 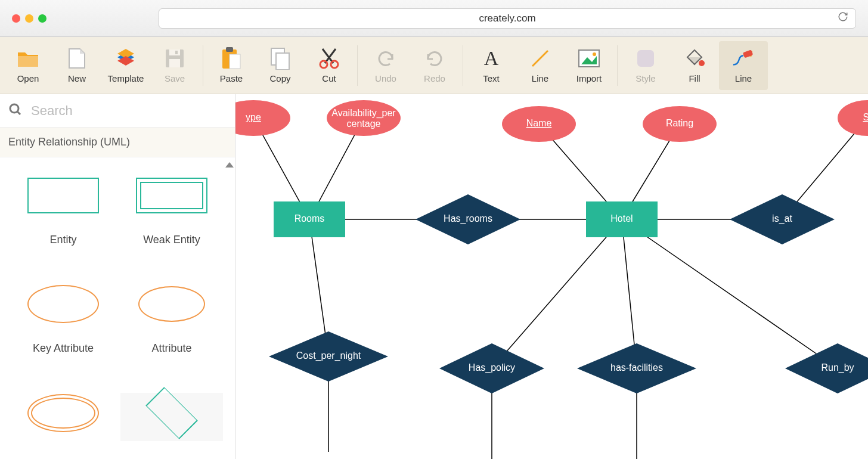 I want to click on diagram-entity-hotel: Hotel, so click(x=622, y=219).